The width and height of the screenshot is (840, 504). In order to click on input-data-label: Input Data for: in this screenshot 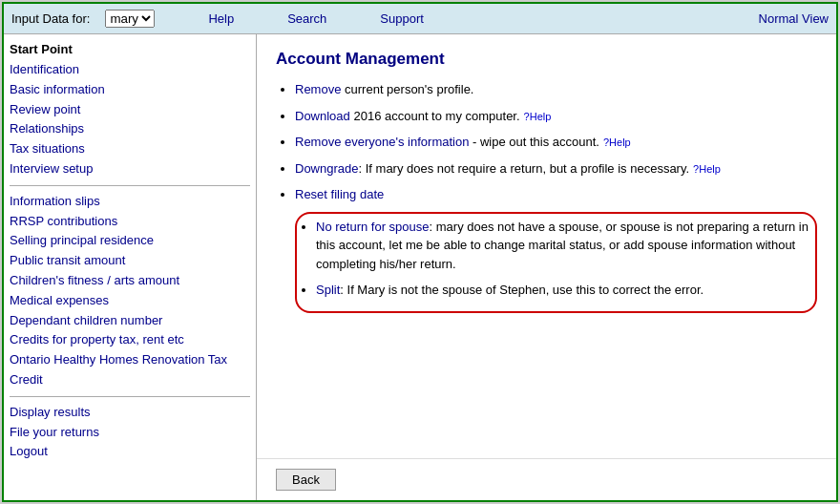, I will do `click(51, 19)`.